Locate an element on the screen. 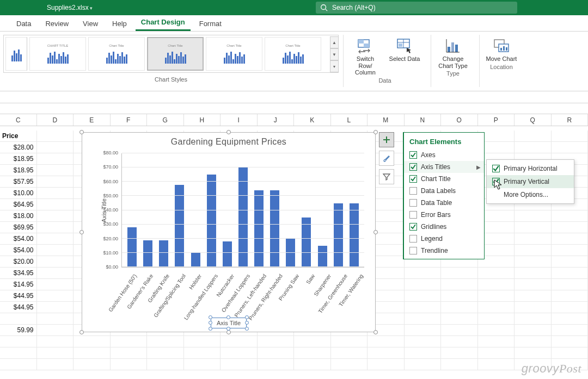 This screenshot has height=379, width=588. document-title: Supplies2.xlsx is located at coordinates (70, 8).